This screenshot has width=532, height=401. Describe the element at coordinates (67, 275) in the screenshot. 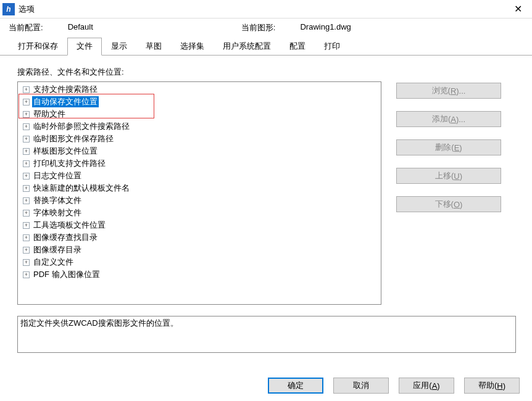

I see `tree-item-label: PDF 输入图像位置` at that location.